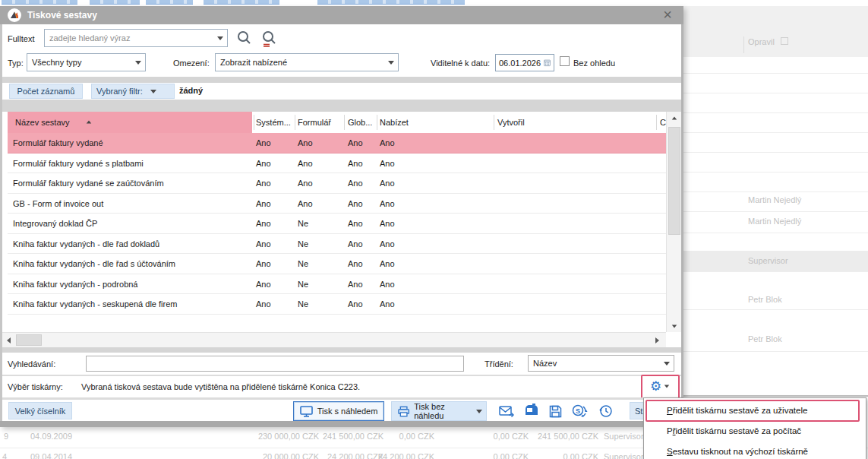 The width and height of the screenshot is (868, 459). Describe the element at coordinates (674, 222) in the screenshot. I see `vertical-scrollbar` at that location.